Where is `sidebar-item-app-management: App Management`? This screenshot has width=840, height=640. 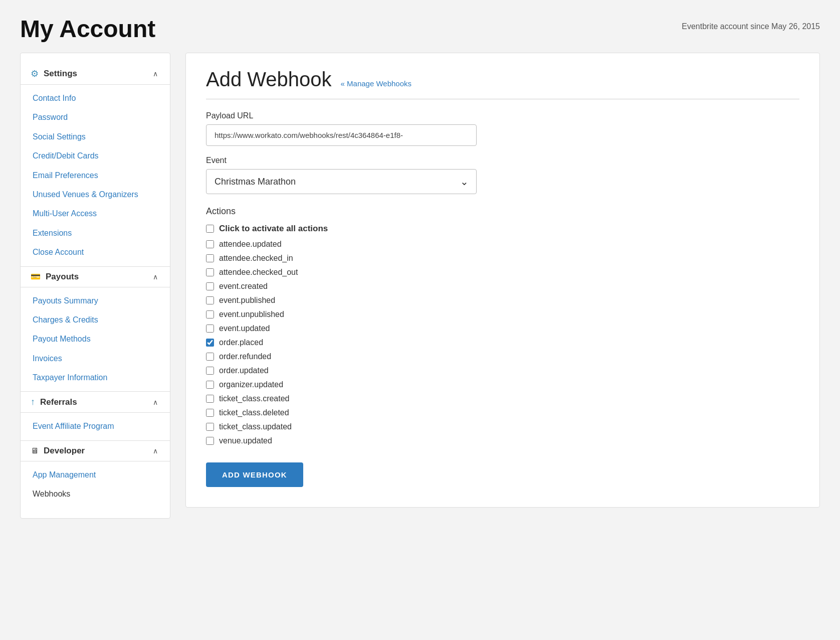
sidebar-item-app-management: App Management is located at coordinates (95, 475).